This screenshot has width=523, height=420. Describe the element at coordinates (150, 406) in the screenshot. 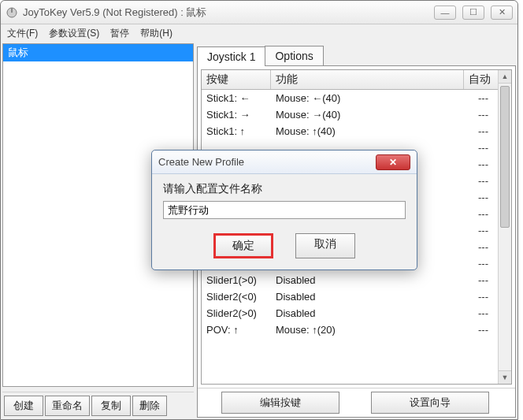

I see `delete-profile-button: 删除` at that location.